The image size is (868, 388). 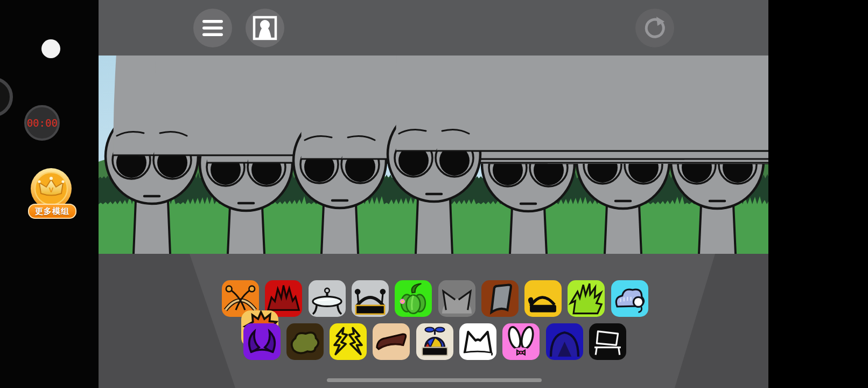 I want to click on portrait-icon, so click(x=265, y=28).